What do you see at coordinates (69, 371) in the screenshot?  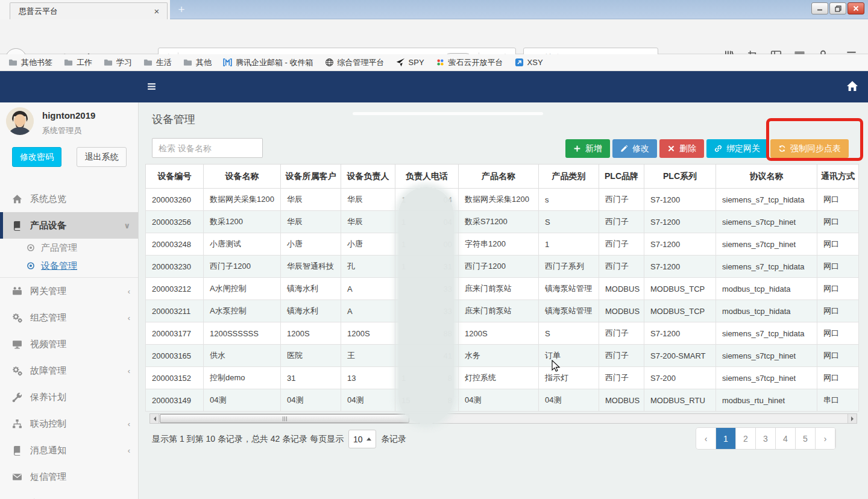 I see `sidebar-item: 故障管理 ‹` at bounding box center [69, 371].